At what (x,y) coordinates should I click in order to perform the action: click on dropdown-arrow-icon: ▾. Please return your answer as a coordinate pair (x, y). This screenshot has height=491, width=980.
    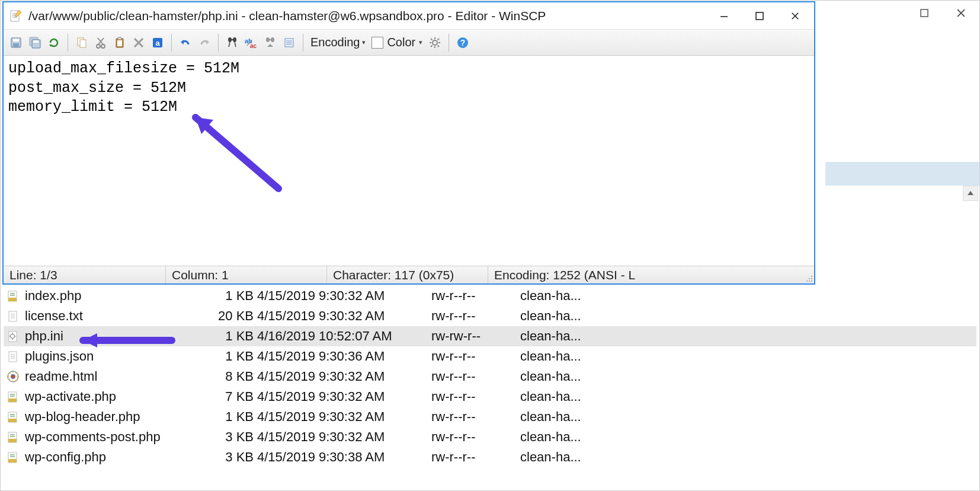
    Looking at the image, I should click on (364, 43).